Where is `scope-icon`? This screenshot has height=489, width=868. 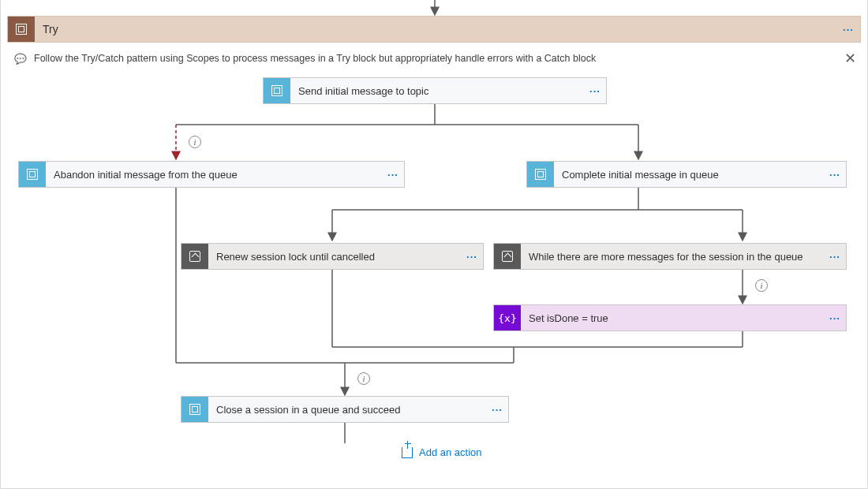
scope-icon is located at coordinates (21, 29).